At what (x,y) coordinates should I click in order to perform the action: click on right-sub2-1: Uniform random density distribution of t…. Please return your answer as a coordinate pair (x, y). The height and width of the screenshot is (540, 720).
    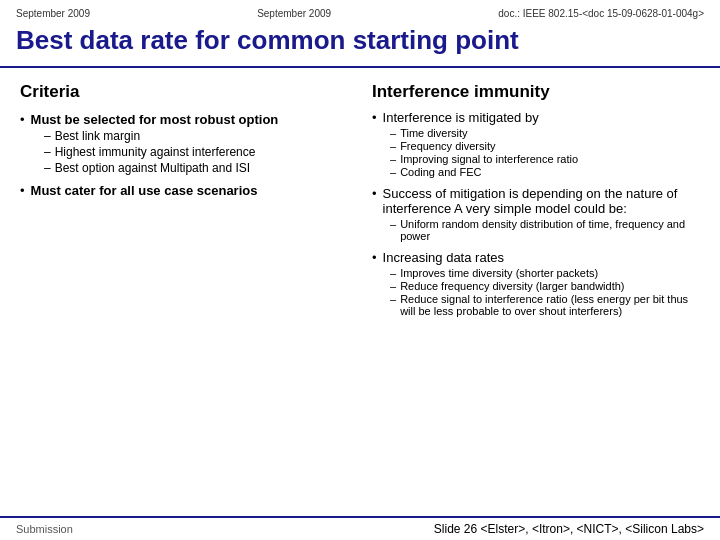
    Looking at the image, I should click on (545, 230).